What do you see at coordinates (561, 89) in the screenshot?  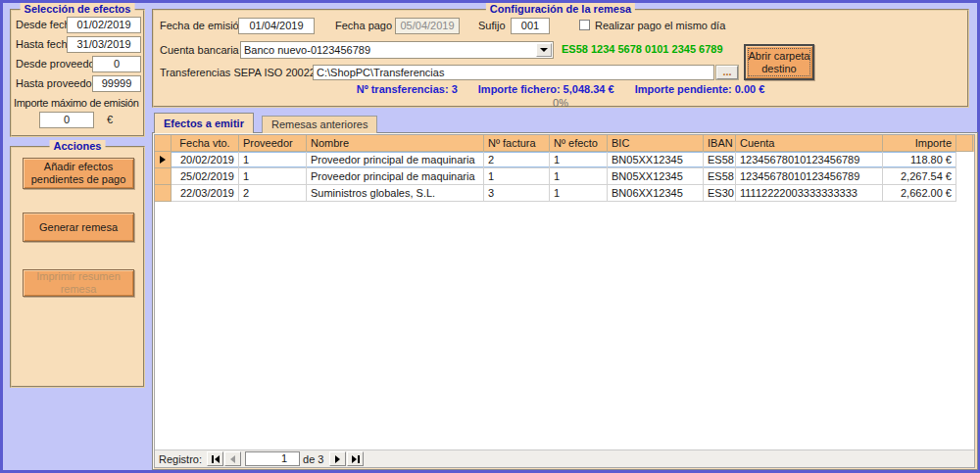 I see `remesa-status-line: Nº transferencias: 3 Importe fichero: 5,…` at bounding box center [561, 89].